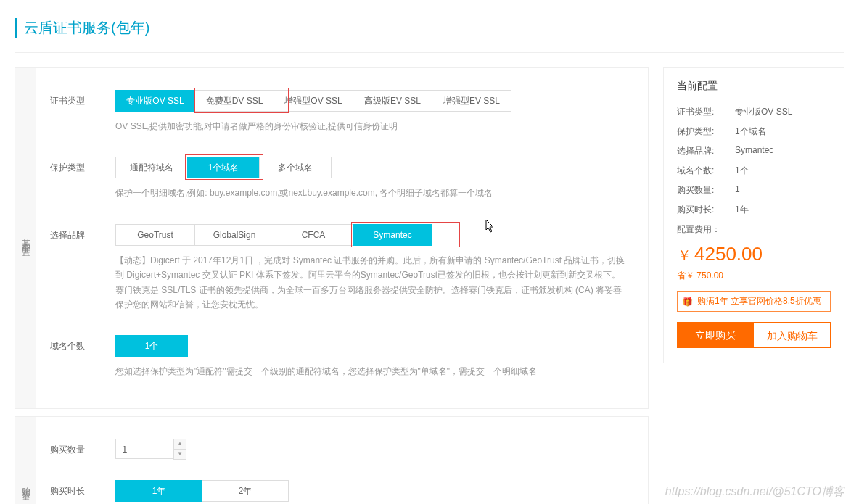 This screenshot has width=859, height=504. Describe the element at coordinates (159, 491) in the screenshot. I see `opt-duration-1y: 1年` at that location.